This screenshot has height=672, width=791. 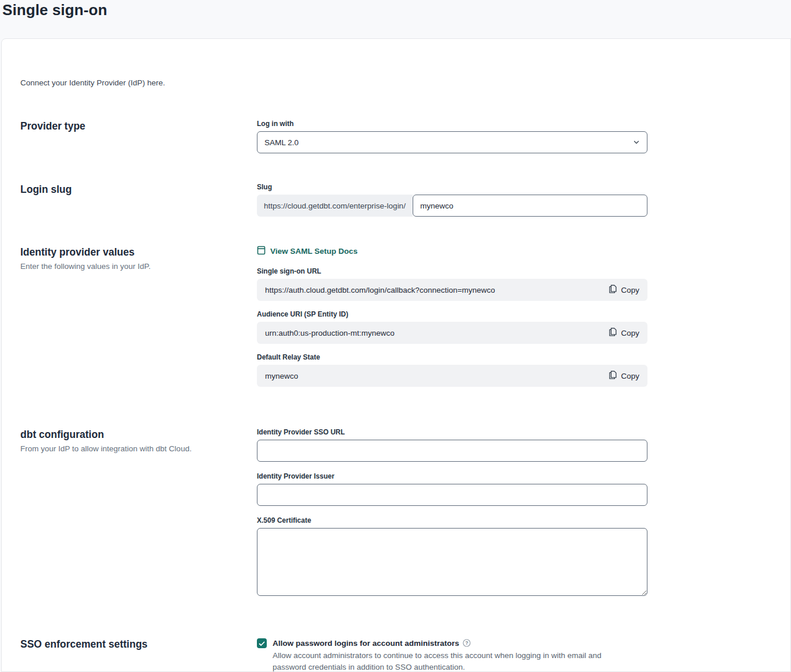 I want to click on password-logins-checkbox, so click(x=262, y=644).